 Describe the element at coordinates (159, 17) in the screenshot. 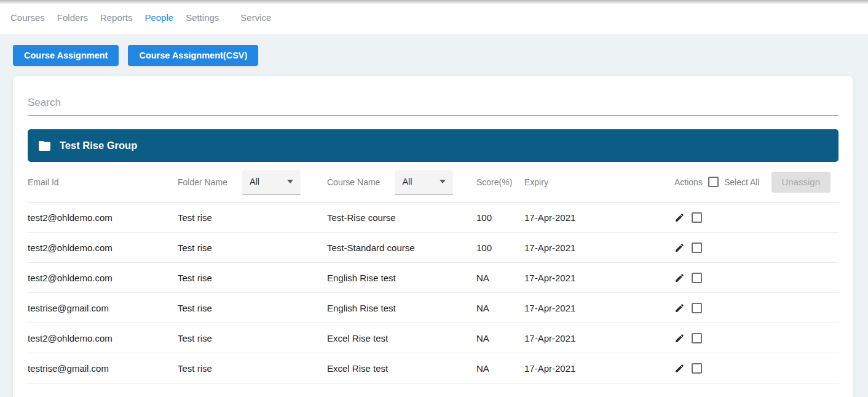

I see `nav-item-people: People` at that location.